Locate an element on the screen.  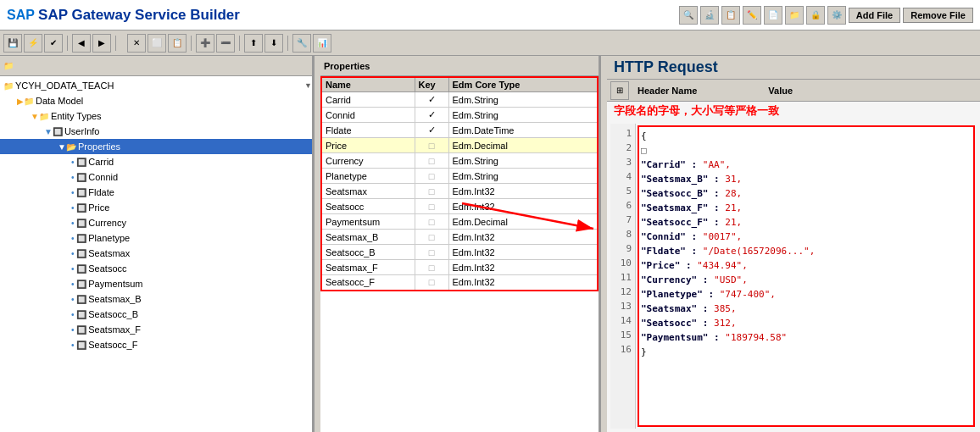
toolbar-icon5: 📄 is located at coordinates (773, 15).